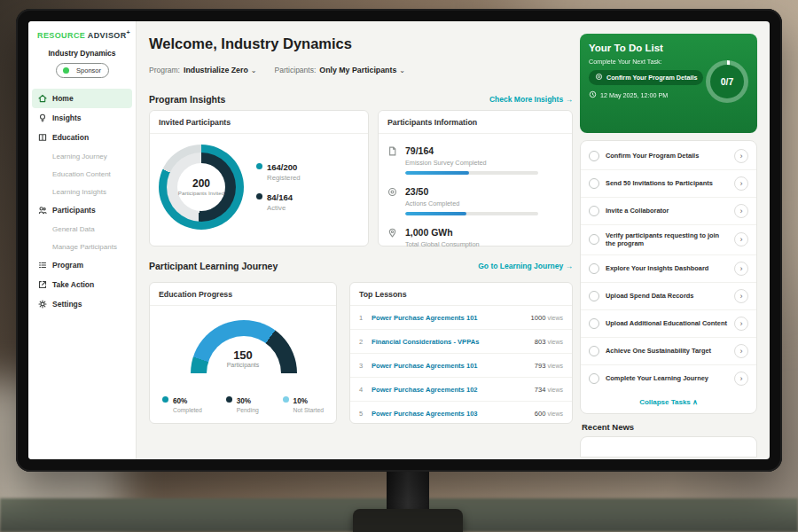  I want to click on survey-progress-bar, so click(472, 173).